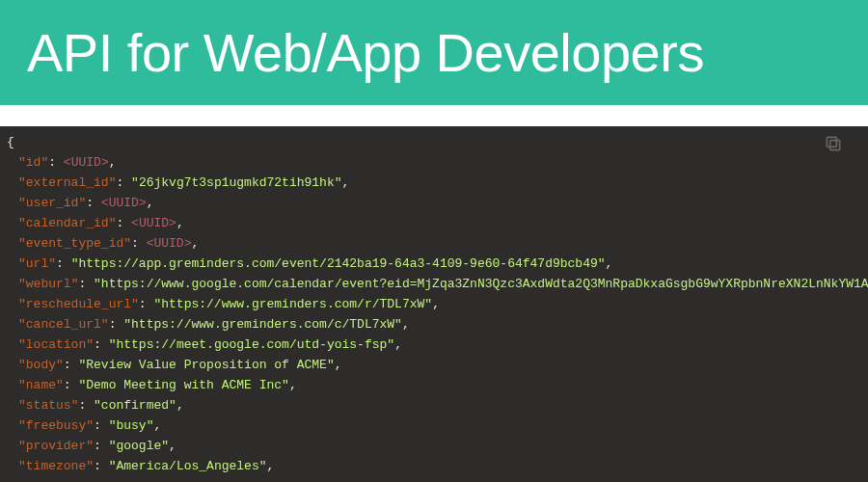 This screenshot has width=868, height=482. What do you see at coordinates (434, 305) in the screenshot?
I see `json-line-reschedule-url: reschedule_url: https://www.greminders.c…` at bounding box center [434, 305].